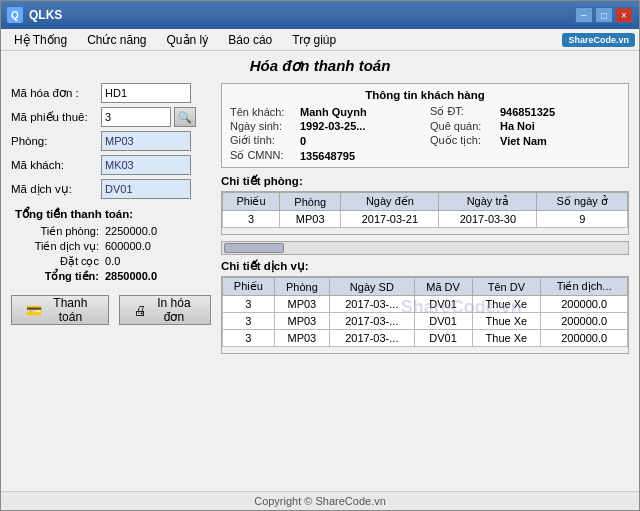 This screenshot has height=511, width=640. Describe the element at coordinates (60, 310) in the screenshot. I see `thanhtoan-button: 💳 Thanh toán` at that location.